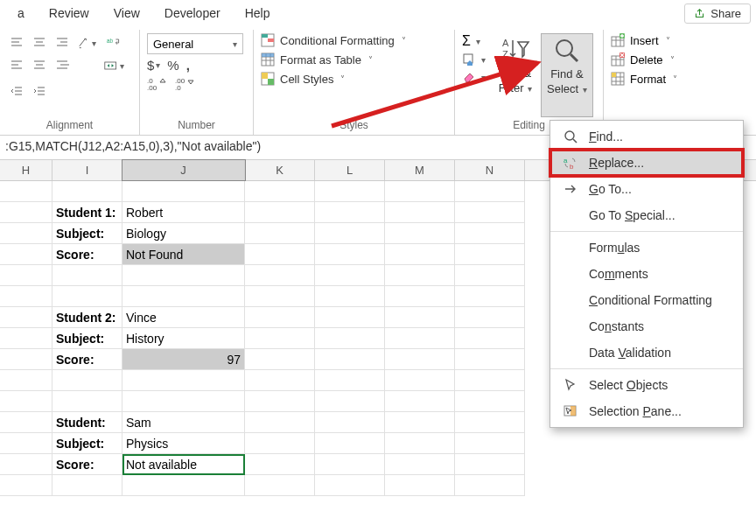  What do you see at coordinates (184, 444) in the screenshot?
I see `val-subject3: Physics` at bounding box center [184, 444].